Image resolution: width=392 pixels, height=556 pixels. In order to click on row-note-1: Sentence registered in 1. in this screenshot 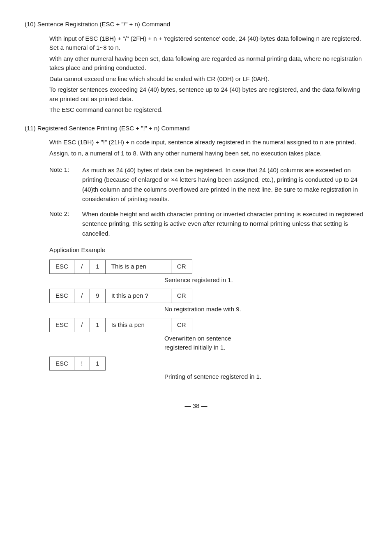, I will do `click(266, 280)`.